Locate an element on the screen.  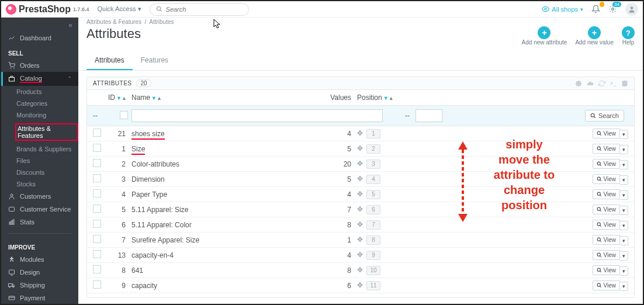
table-row: 8 641 8 ✥10 View▾ is located at coordinates (361, 271).